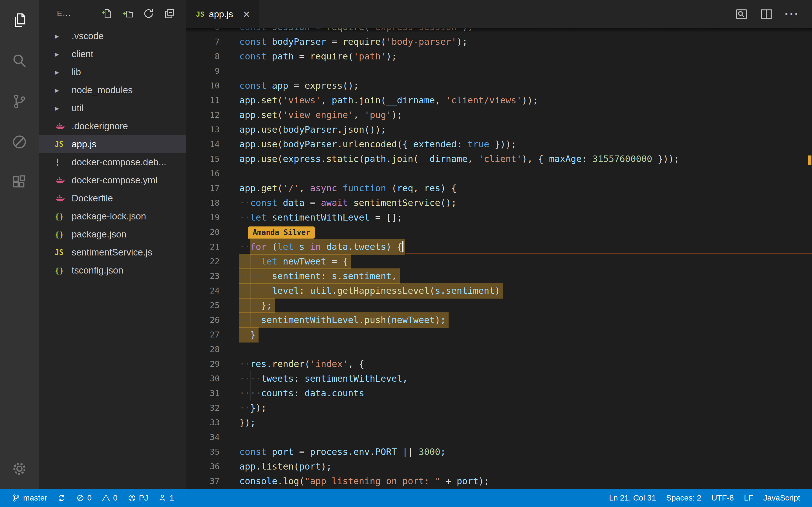 The image size is (812, 507). I want to click on line-number: 24, so click(203, 291).